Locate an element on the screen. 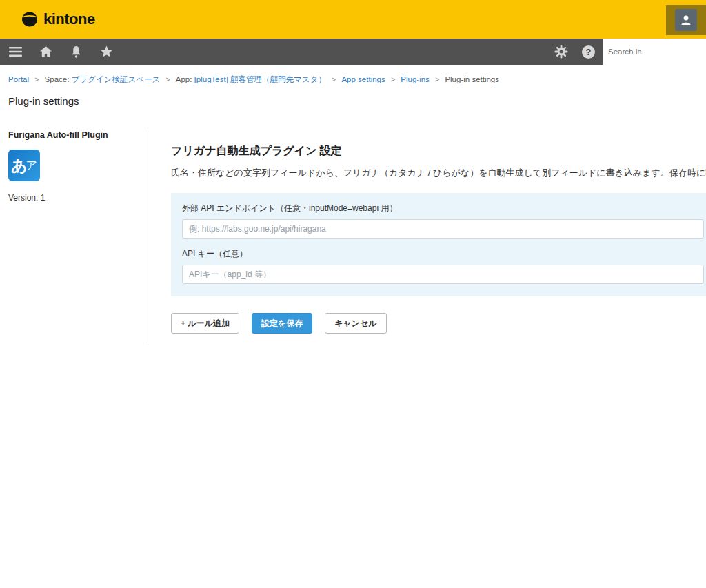  breadcrumb-link-app: [plugTest] 顧客管理（顧問先マスタ） is located at coordinates (261, 79).